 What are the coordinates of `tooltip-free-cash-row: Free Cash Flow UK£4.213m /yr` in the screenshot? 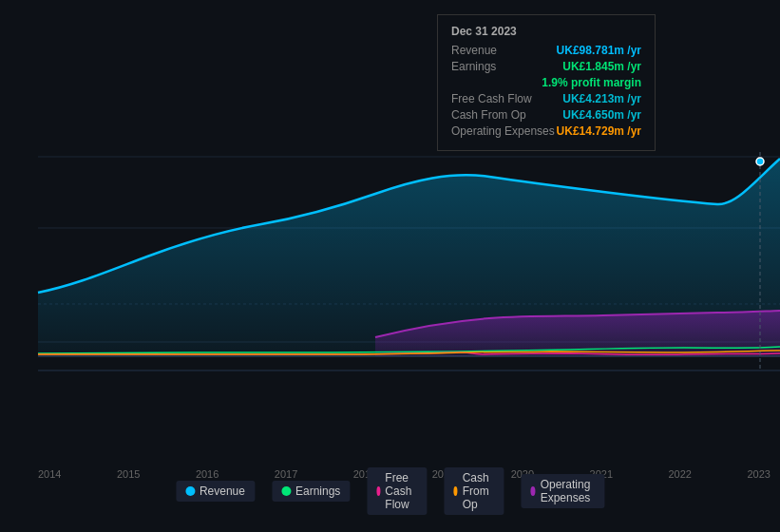 It's located at (546, 99).